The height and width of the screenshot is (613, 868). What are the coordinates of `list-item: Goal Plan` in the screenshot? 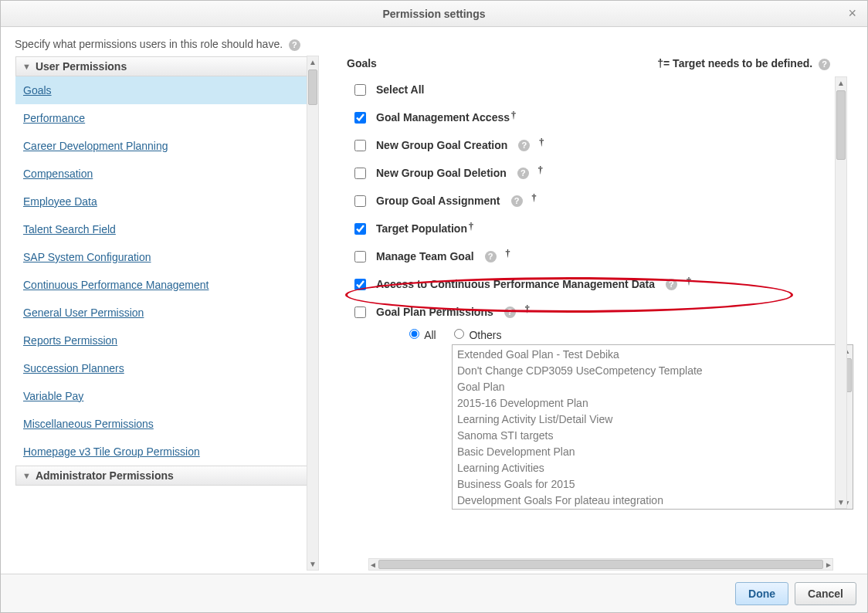 It's located at (653, 388).